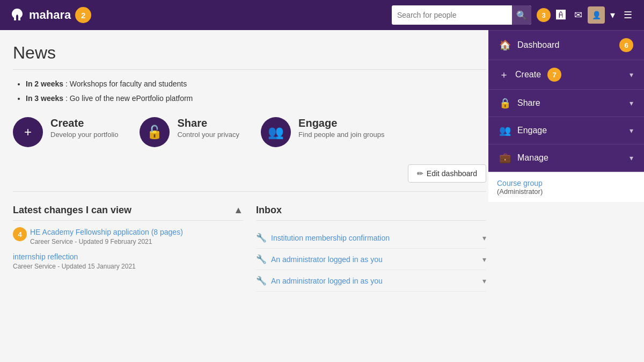 The height and width of the screenshot is (362, 644). Describe the element at coordinates (256, 84) in the screenshot. I see `news-item-1: In 2 weeks : Workshops for faculty and s…` at that location.